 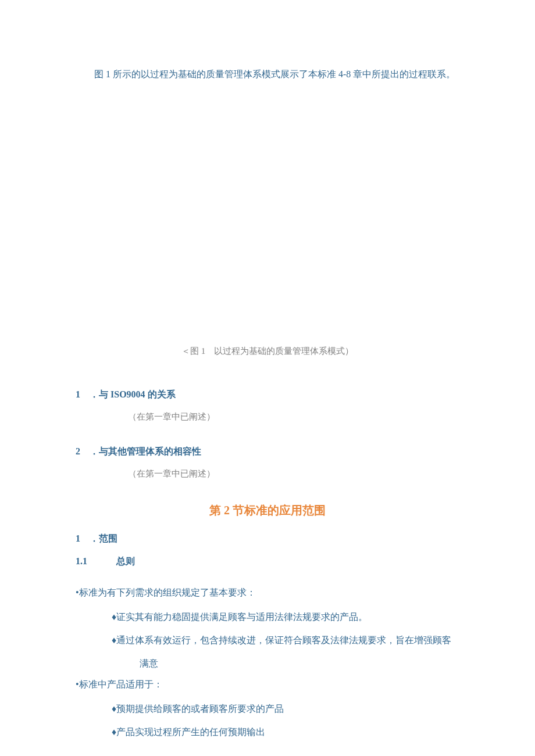 What do you see at coordinates (294, 474) in the screenshot?
I see `sub-note-2: （在第一章中已阐述）` at bounding box center [294, 474].